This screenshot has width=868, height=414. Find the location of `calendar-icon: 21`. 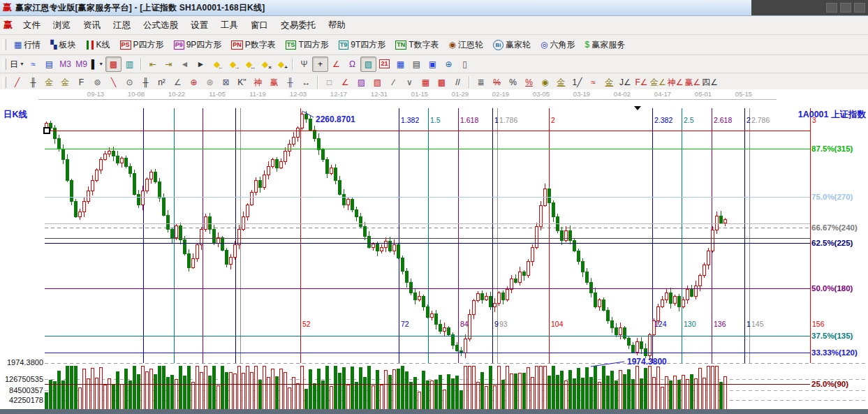

calendar-icon: 21 is located at coordinates (384, 64).